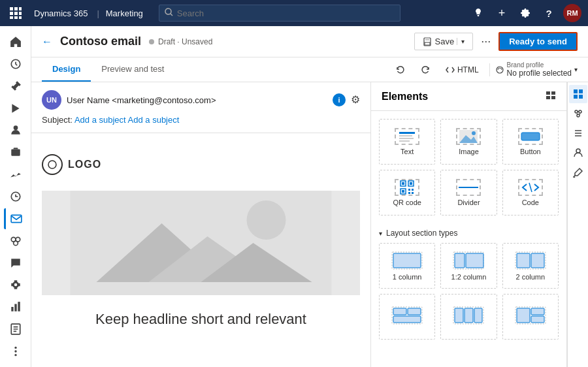  I want to click on redo-button, so click(425, 70).